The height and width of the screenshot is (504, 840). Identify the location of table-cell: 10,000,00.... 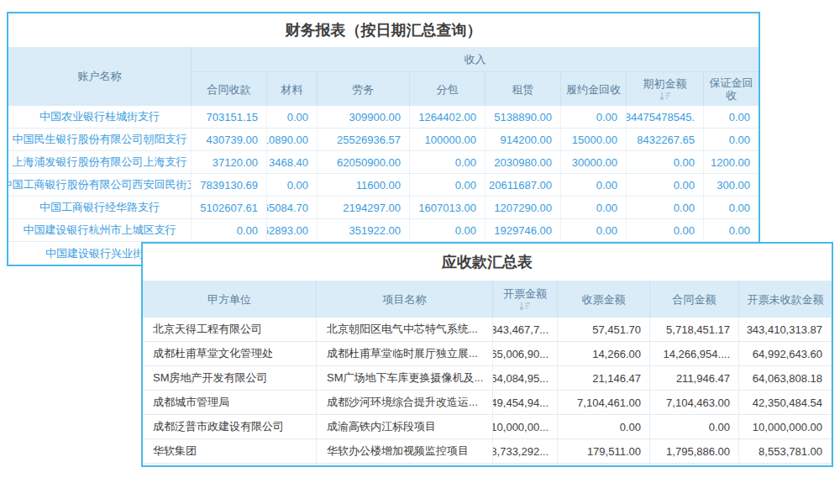
(526, 427).